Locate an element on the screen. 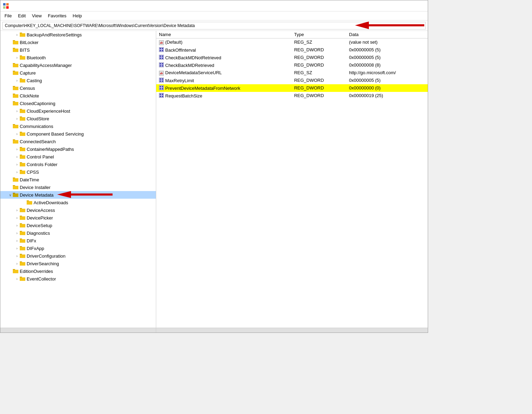 The width and height of the screenshot is (532, 414). tree-item-datetime: DateTime is located at coordinates (78, 180).